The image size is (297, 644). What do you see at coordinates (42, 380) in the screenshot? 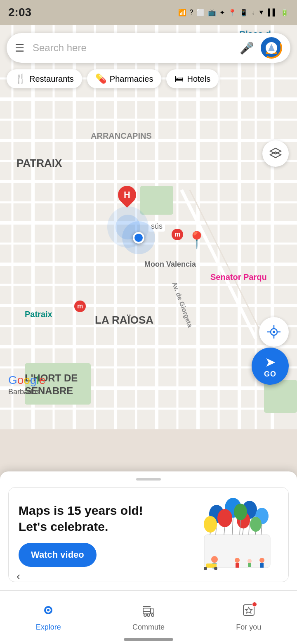
I see `google-e: e` at bounding box center [42, 380].